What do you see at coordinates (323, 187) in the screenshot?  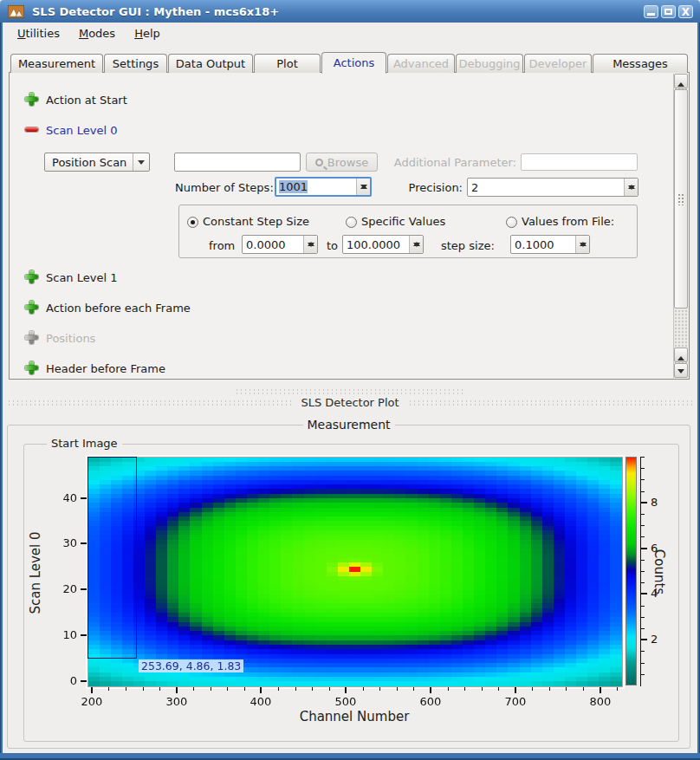 I see `number-of-steps-spinbox: 1001` at bounding box center [323, 187].